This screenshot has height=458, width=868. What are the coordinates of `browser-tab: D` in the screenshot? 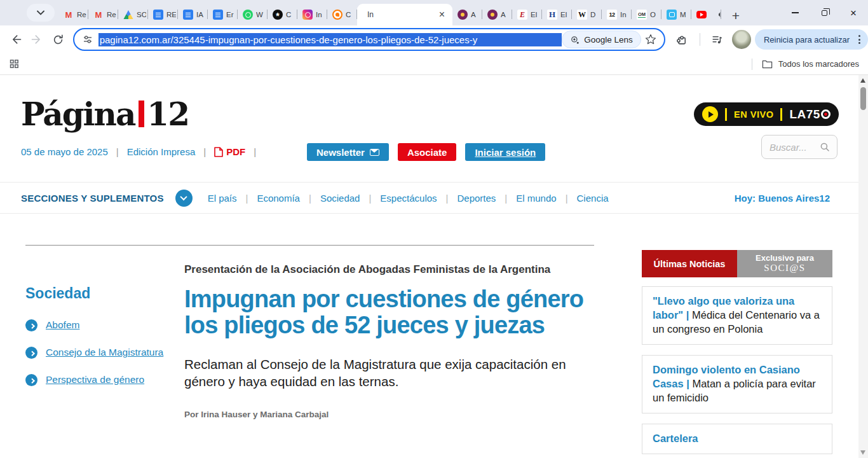 It's located at (587, 15).